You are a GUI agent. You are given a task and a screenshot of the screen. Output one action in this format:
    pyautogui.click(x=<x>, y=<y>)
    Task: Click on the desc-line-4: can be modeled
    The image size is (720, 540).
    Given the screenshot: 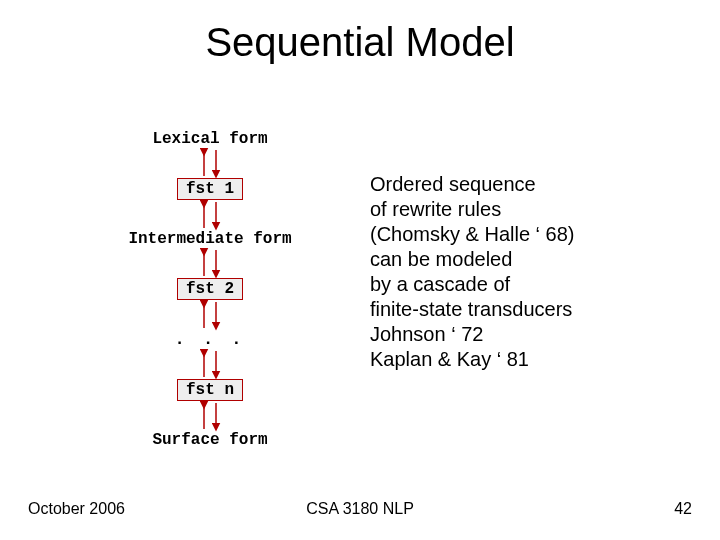 What is the action you would take?
    pyautogui.click(x=441, y=259)
    